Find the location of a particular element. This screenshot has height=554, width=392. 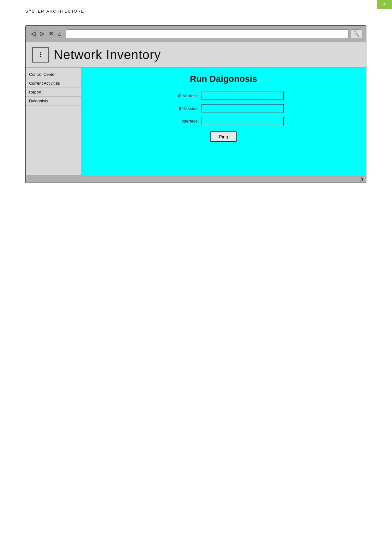

ip-version-input is located at coordinates (243, 108).